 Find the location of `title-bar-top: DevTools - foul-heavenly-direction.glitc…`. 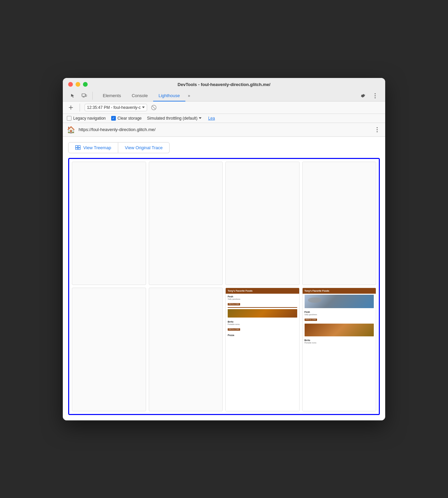

title-bar-top: DevTools - foul-heavenly-direction.glitc… is located at coordinates (224, 85).